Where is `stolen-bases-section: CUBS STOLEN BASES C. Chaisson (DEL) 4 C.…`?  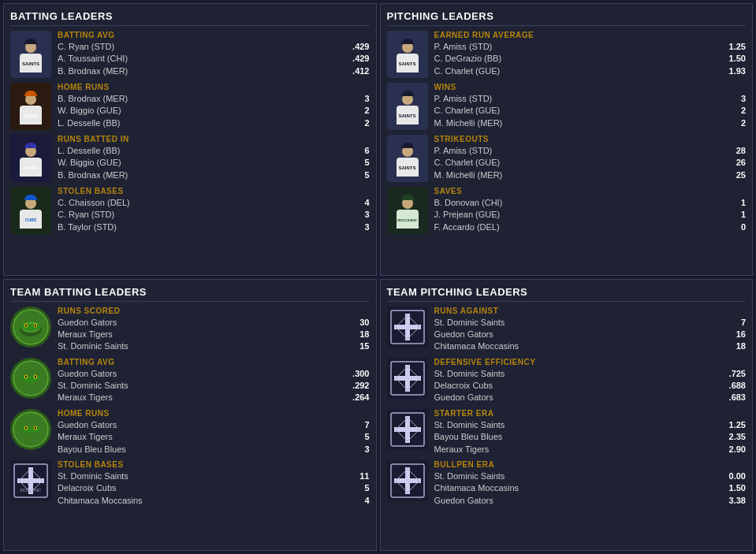
stolen-bases-section: CUBS STOLEN BASES C. Chaisson (DEL) 4 C.… is located at coordinates (190, 210).